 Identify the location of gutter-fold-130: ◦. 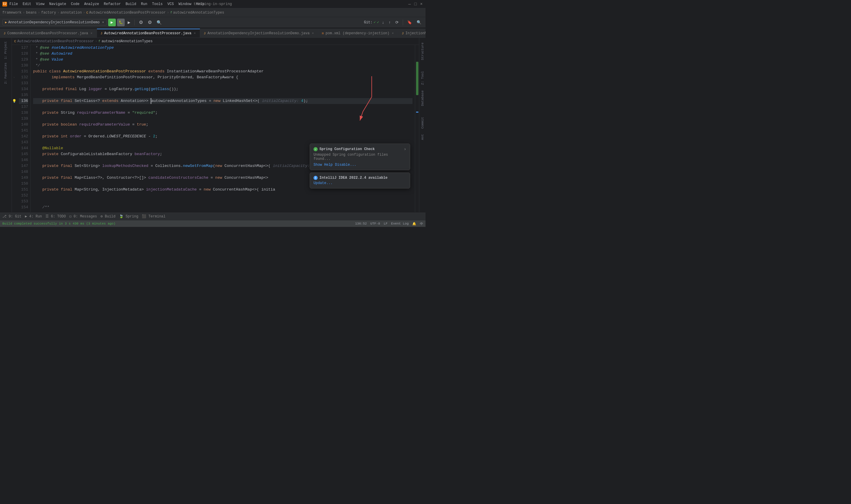
(14, 77).